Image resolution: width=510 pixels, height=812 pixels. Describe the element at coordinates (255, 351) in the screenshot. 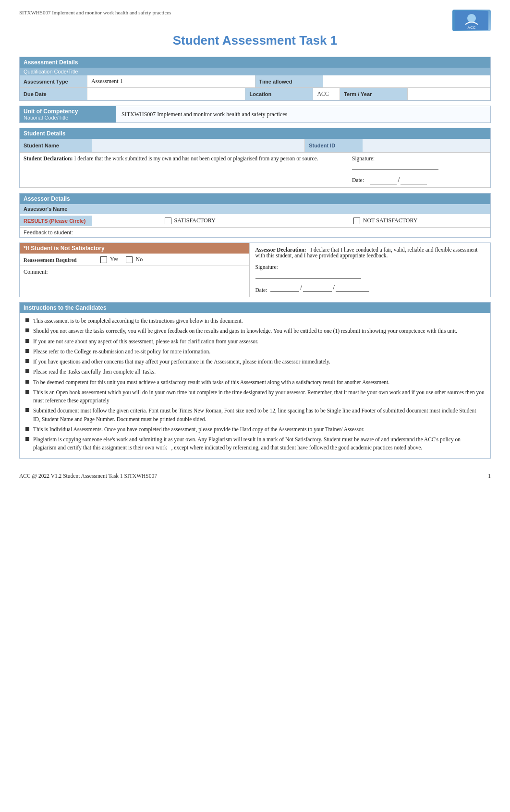

I see `list-item: Please refer to the College re-submissio…` at that location.